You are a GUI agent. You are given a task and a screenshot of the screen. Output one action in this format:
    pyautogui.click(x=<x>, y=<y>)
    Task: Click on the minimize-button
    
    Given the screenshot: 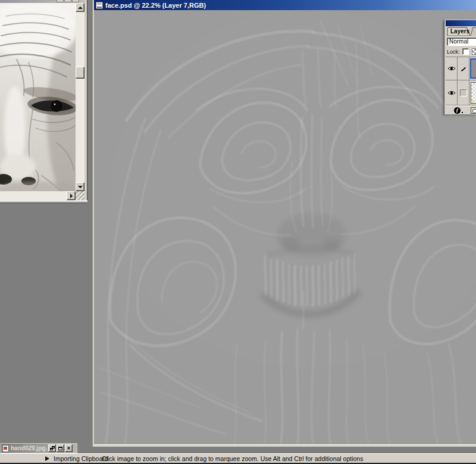 What is the action you would take?
    pyautogui.click(x=60, y=1)
    